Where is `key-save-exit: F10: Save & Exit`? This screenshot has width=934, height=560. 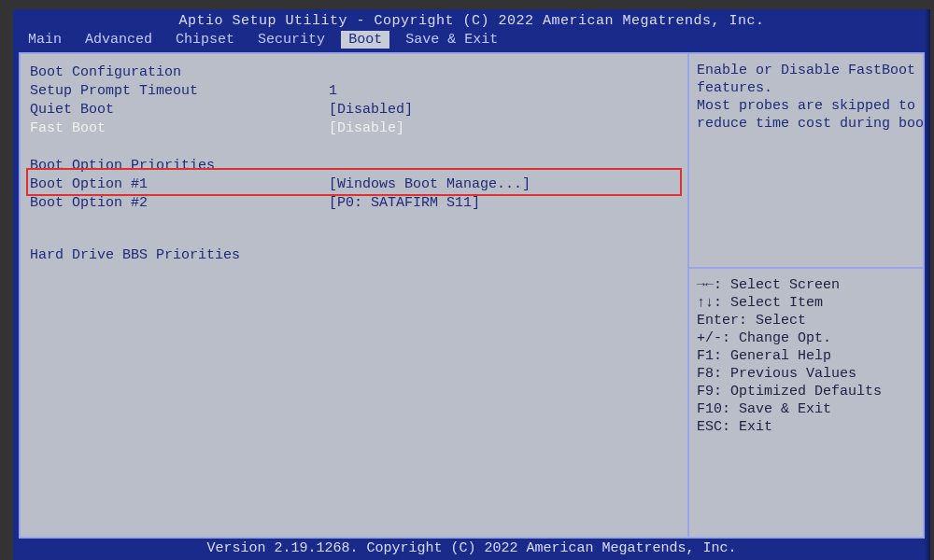
key-save-exit: F10: Save & Exit is located at coordinates (806, 409).